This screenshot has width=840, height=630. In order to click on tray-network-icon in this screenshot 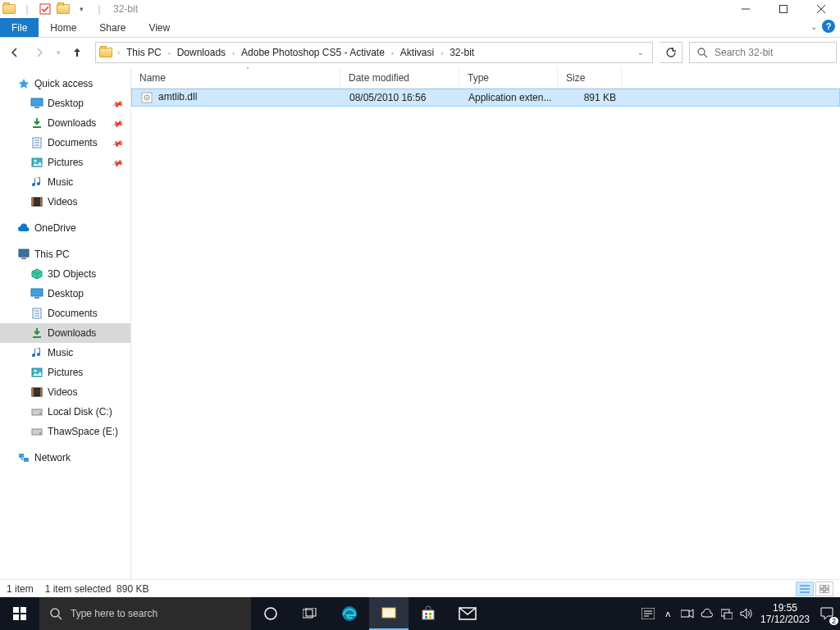, I will do `click(727, 614)`.